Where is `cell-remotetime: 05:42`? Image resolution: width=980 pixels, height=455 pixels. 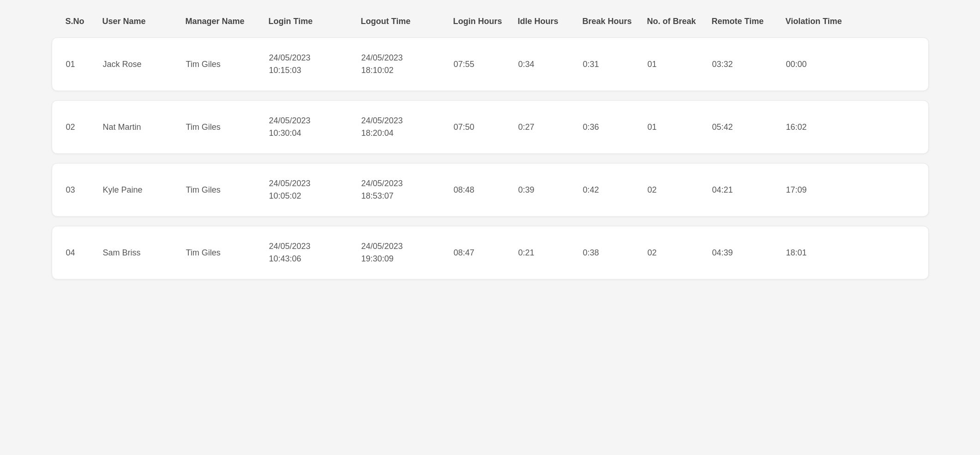
cell-remotetime: 05:42 is located at coordinates (749, 127).